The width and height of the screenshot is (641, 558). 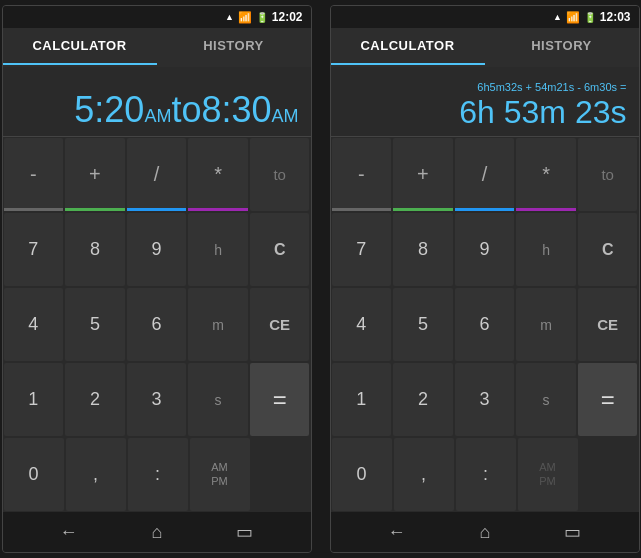 I want to click on key-to-2: to, so click(x=608, y=174).